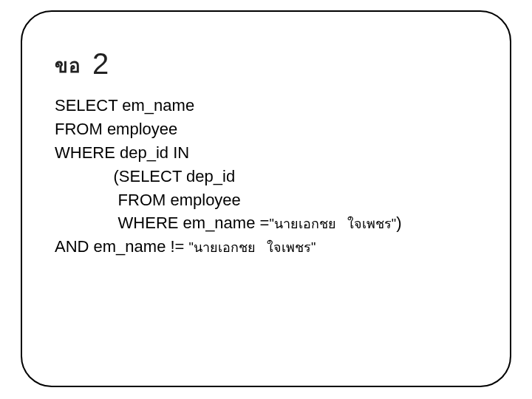 This screenshot has height=399, width=532. Describe the element at coordinates (266, 64) in the screenshot. I see `slide-title: ขอ2` at that location.